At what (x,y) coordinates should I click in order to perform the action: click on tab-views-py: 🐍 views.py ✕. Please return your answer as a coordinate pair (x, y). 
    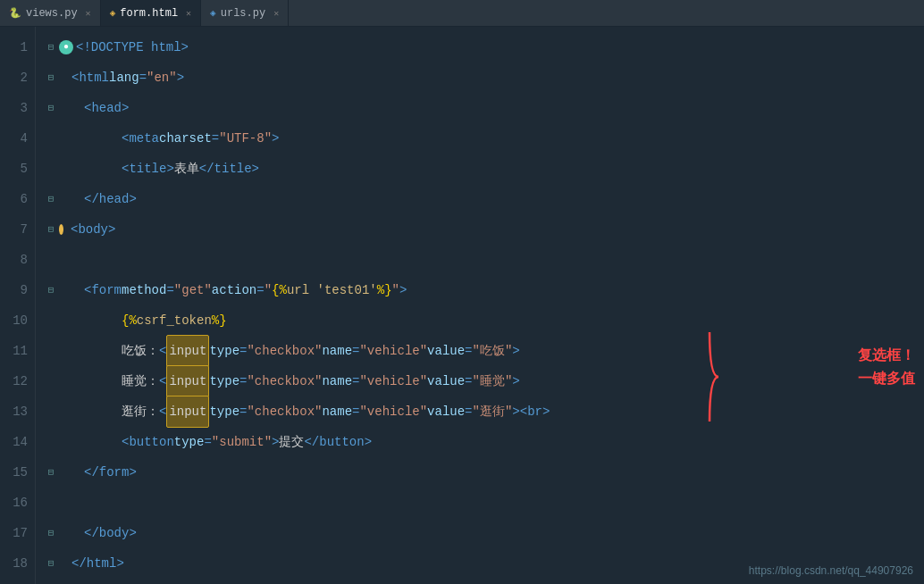
    Looking at the image, I should click on (50, 13).